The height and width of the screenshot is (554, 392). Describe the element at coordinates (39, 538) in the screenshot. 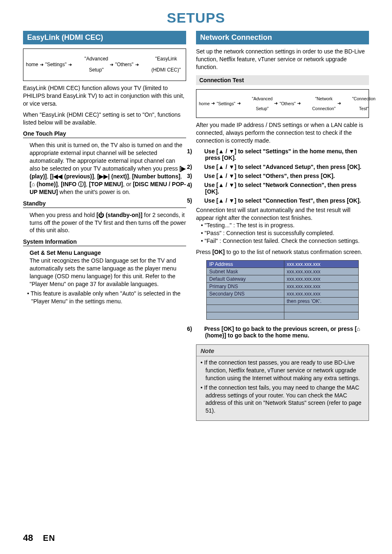

I see `page-number: 48 EN` at that location.